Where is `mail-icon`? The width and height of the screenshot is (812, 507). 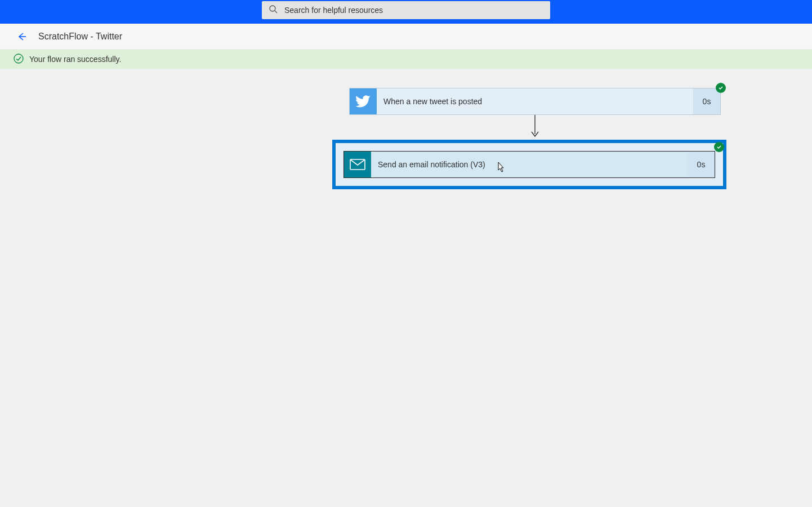 mail-icon is located at coordinates (358, 164).